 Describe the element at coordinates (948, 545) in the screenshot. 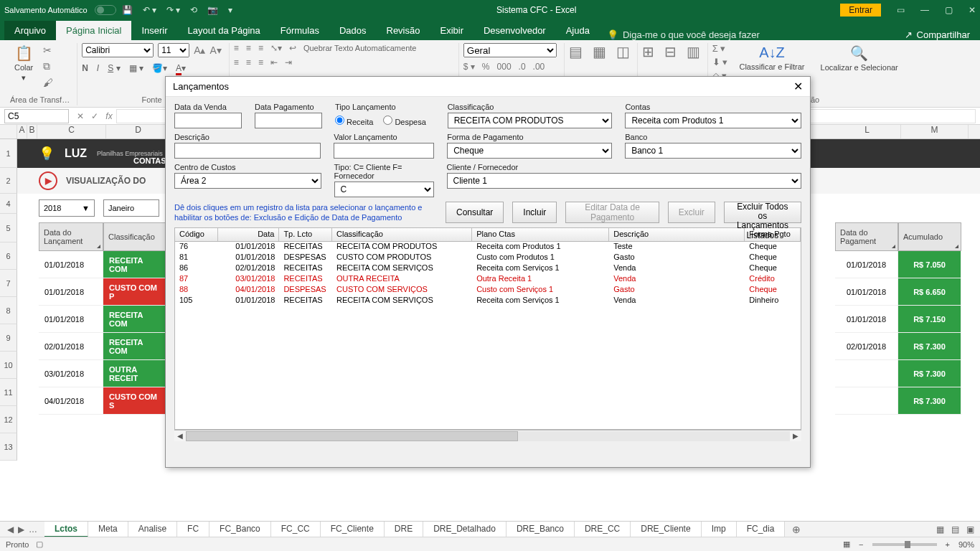

I see `zoom-in-icon: +` at that location.